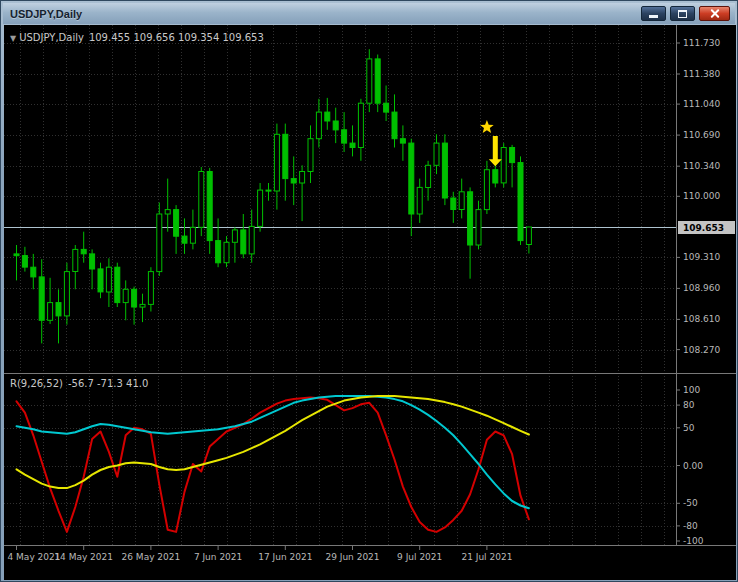 This screenshot has height=582, width=738. What do you see at coordinates (702, 135) in the screenshot?
I see `price-axis-label: 110.690` at bounding box center [702, 135].